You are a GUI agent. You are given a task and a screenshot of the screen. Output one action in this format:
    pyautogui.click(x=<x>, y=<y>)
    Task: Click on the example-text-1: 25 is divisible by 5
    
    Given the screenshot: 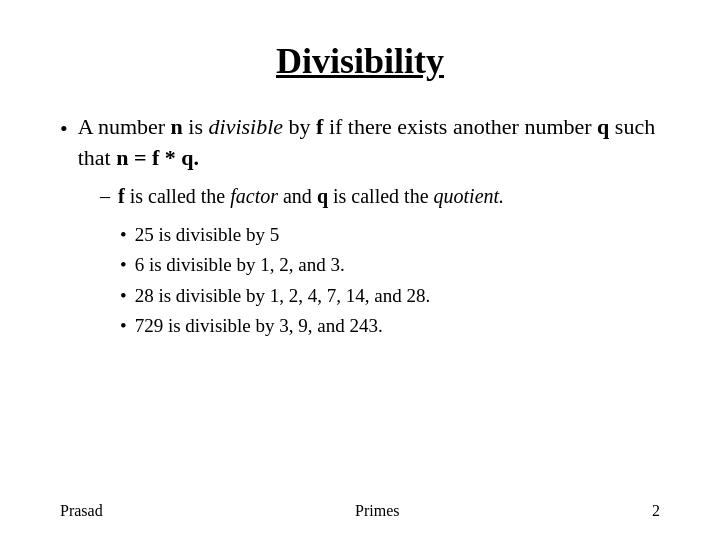 What is the action you would take?
    pyautogui.click(x=208, y=236)
    